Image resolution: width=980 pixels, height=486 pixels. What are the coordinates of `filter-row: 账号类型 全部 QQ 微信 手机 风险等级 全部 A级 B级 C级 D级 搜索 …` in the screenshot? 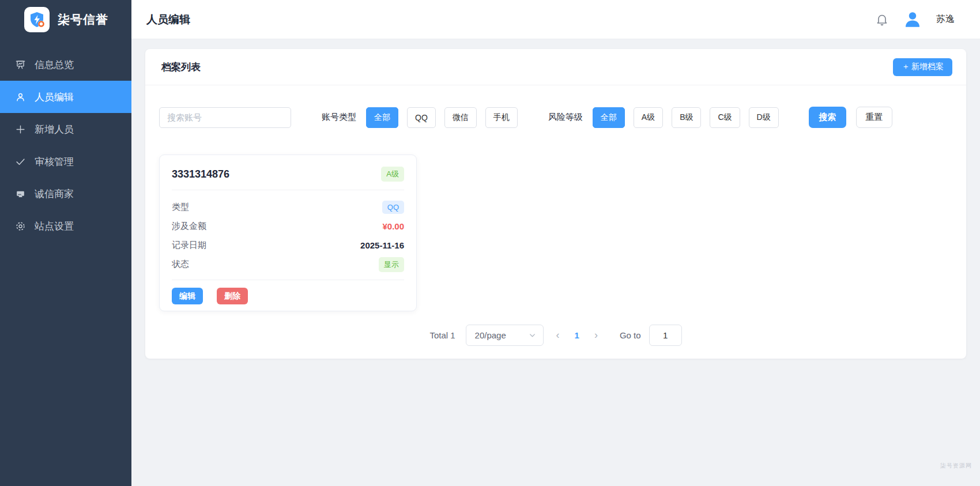 It's located at (556, 107).